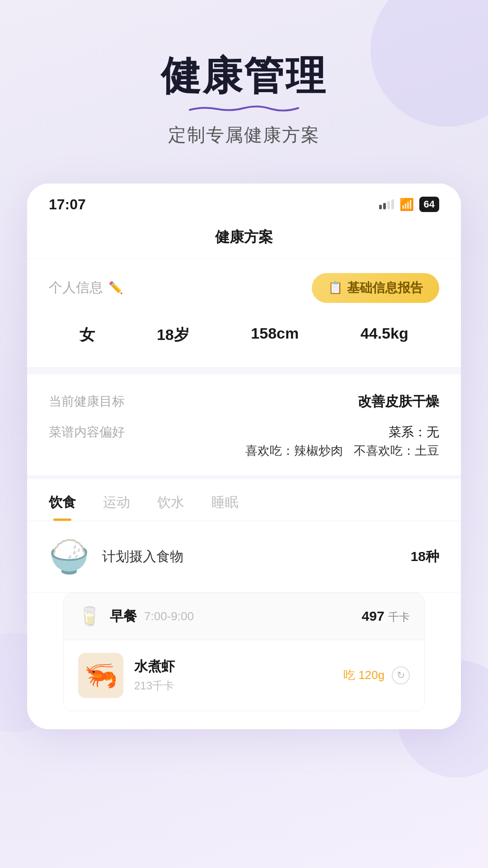 This screenshot has width=488, height=868. Describe the element at coordinates (244, 288) in the screenshot. I see `info-header: 个人信息 ✏️ 📋 基础信息报告` at that location.